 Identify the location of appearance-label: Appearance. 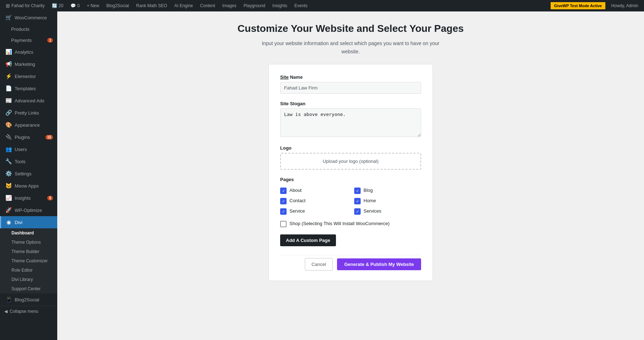
(27, 125).